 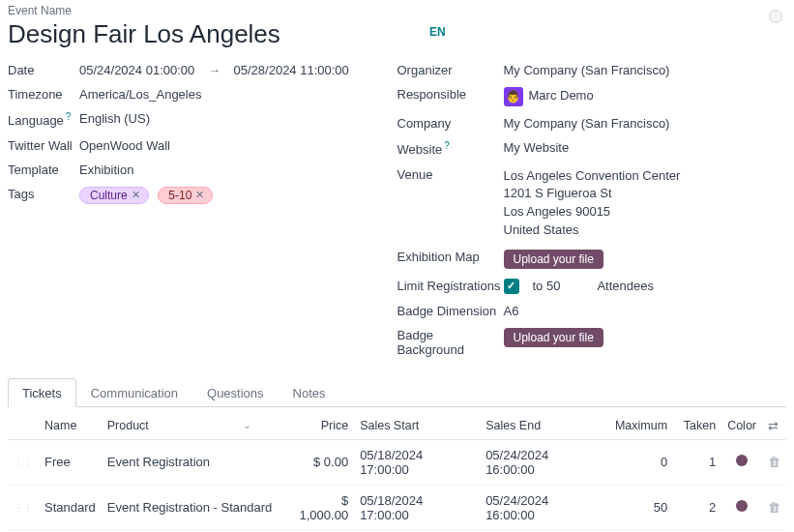 I want to click on cell-name: Free, so click(x=70, y=462).